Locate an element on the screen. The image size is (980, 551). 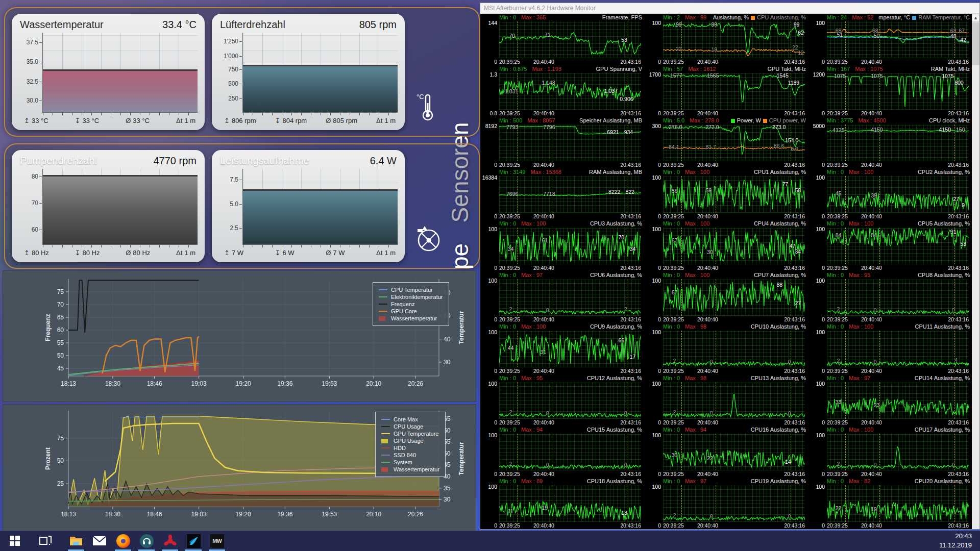
scroll-thumb is located at coordinates (976, 44).